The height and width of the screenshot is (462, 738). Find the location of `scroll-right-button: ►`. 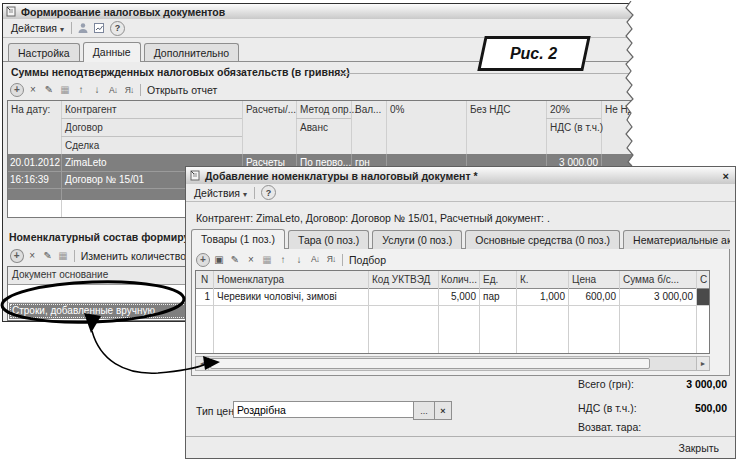

scroll-right-button: ► is located at coordinates (702, 364).